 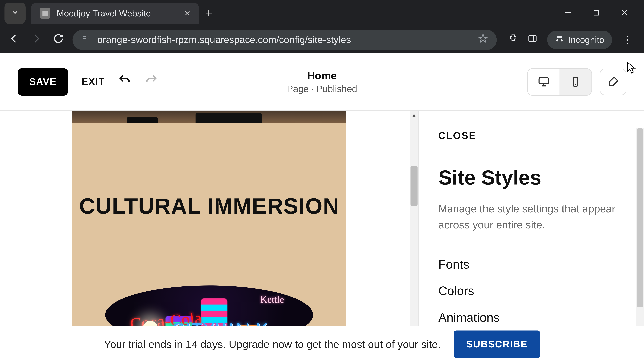 What do you see at coordinates (586, 40) in the screenshot?
I see `incognito-label: Incognito` at bounding box center [586, 40].